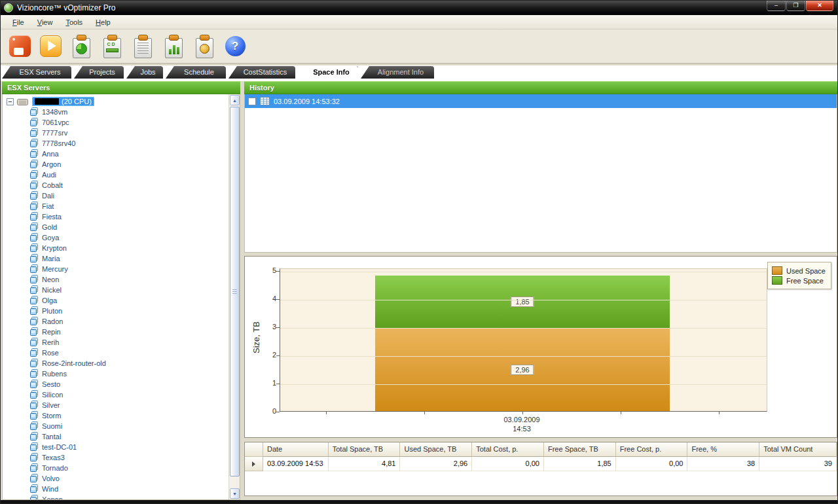 The image size is (838, 504). Describe the element at coordinates (798, 450) in the screenshot. I see `table-column-header: Total VM Count` at that location.